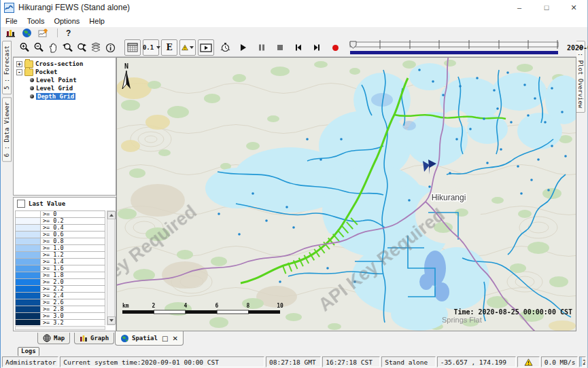 This screenshot has height=368, width=588. I want to click on menu-file: File, so click(12, 21).